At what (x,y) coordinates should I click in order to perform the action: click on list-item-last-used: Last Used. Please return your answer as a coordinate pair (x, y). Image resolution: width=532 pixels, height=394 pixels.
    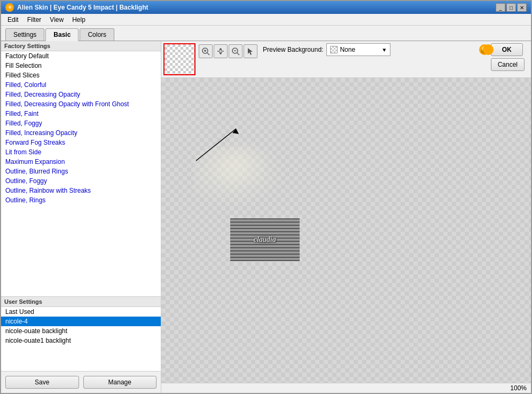
    Looking at the image, I should click on (81, 312).